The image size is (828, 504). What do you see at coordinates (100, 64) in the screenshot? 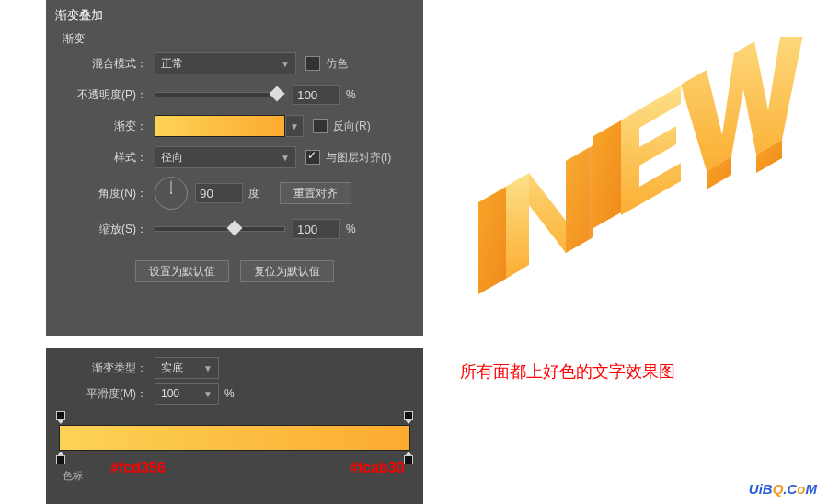
I see `blend-mode-label: 混合模式：` at bounding box center [100, 64].